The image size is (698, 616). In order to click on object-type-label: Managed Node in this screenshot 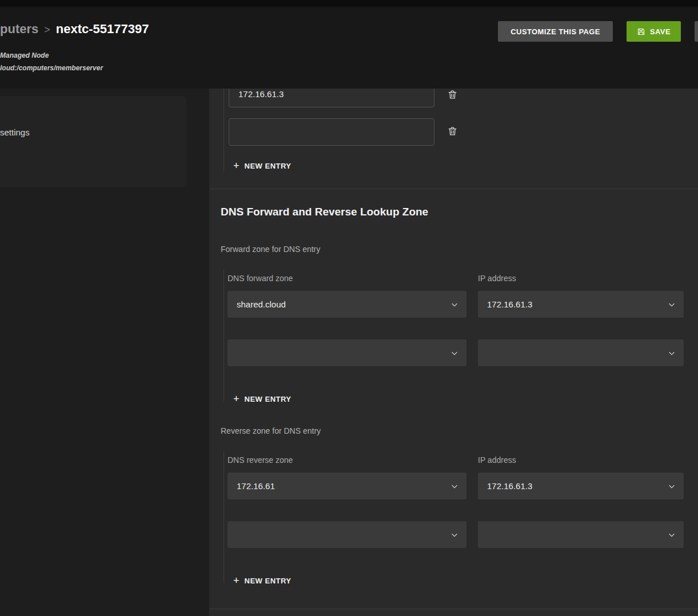, I will do `click(24, 55)`.